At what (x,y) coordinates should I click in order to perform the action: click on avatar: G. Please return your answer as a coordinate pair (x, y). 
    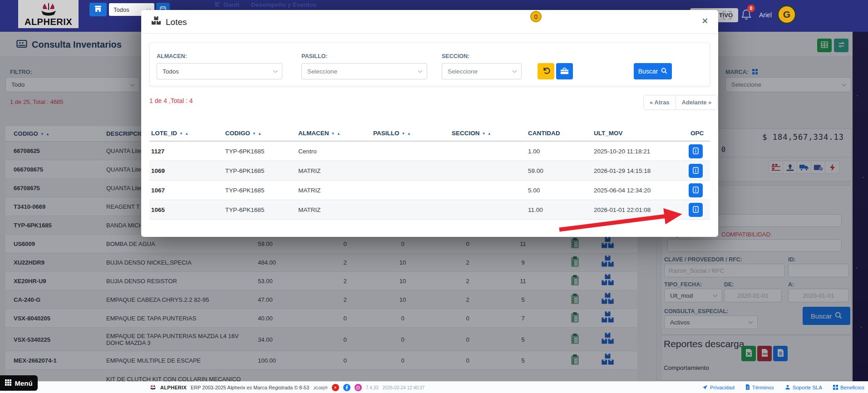
    Looking at the image, I should click on (787, 15).